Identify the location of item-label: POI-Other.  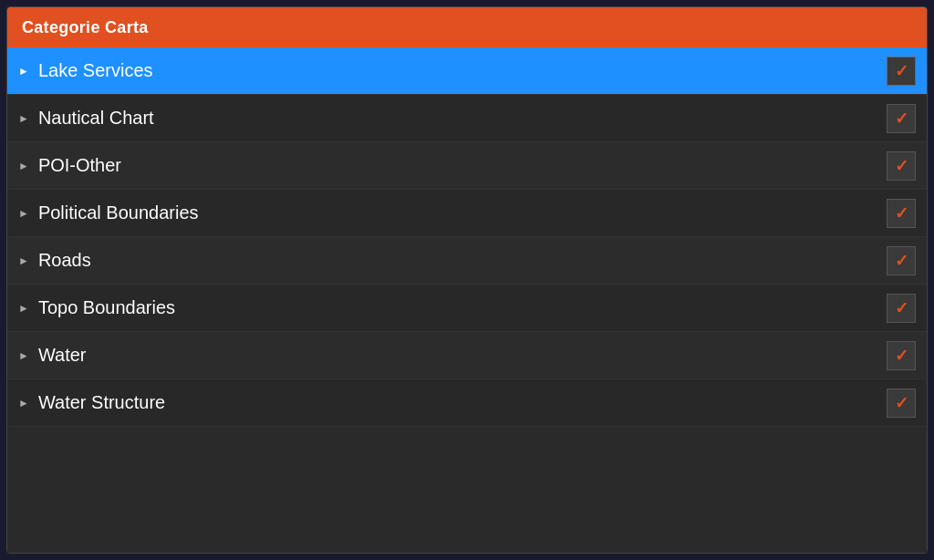
(462, 166).